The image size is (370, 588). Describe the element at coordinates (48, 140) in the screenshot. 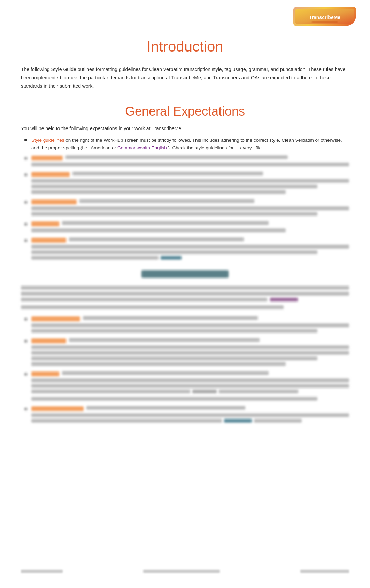

I see `style-guidelines-link: Style guidelines` at that location.